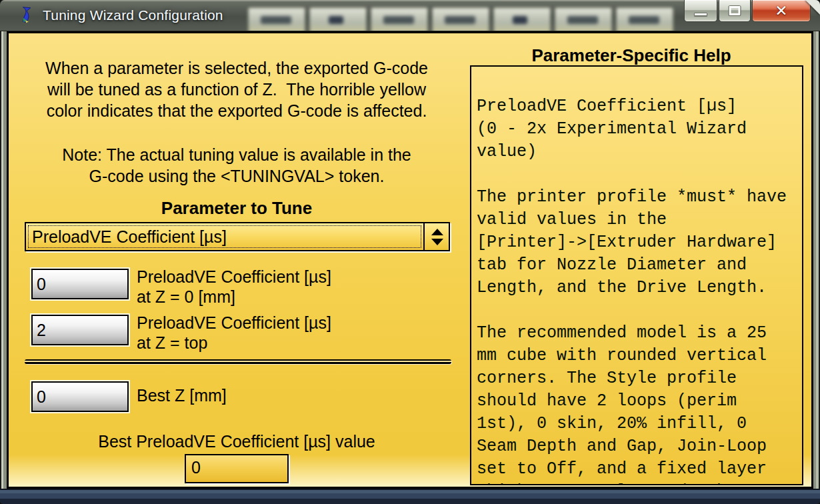  Describe the element at coordinates (735, 11) in the screenshot. I see `maximize-icon` at that location.